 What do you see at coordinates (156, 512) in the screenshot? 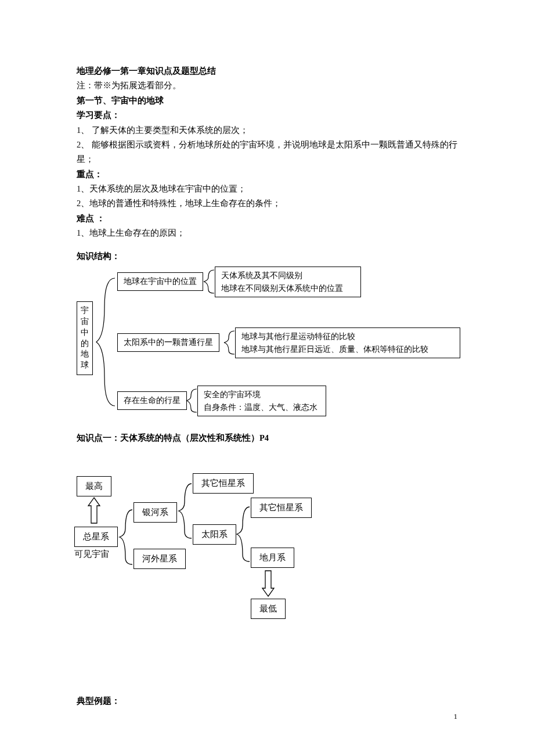
I see `milky-way-box: 银河系` at bounding box center [156, 512].